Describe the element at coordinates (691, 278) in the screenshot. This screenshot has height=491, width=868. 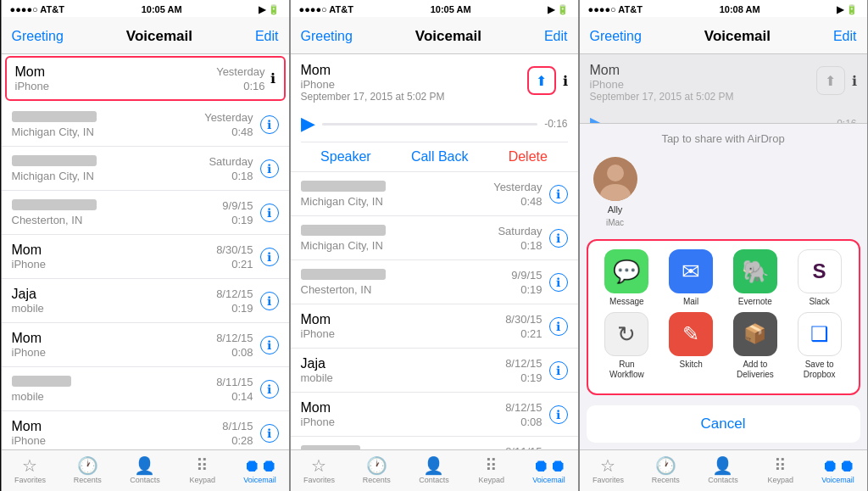
I see `share-app-mail: ✉ Mail` at that location.